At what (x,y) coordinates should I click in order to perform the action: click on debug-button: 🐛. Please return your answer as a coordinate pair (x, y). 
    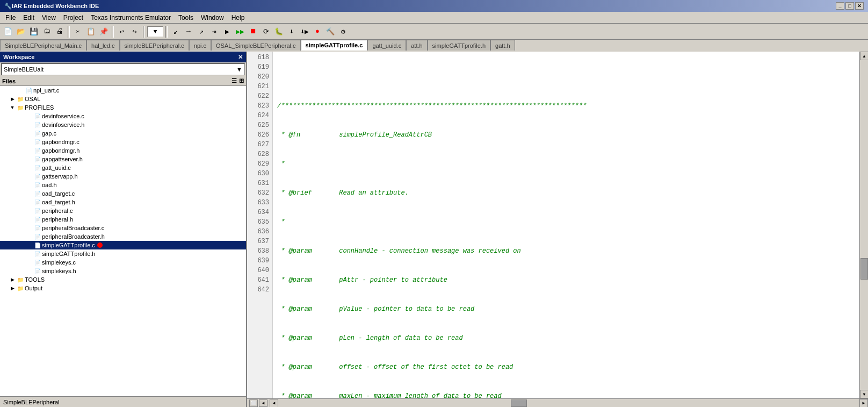
    Looking at the image, I should click on (279, 32).